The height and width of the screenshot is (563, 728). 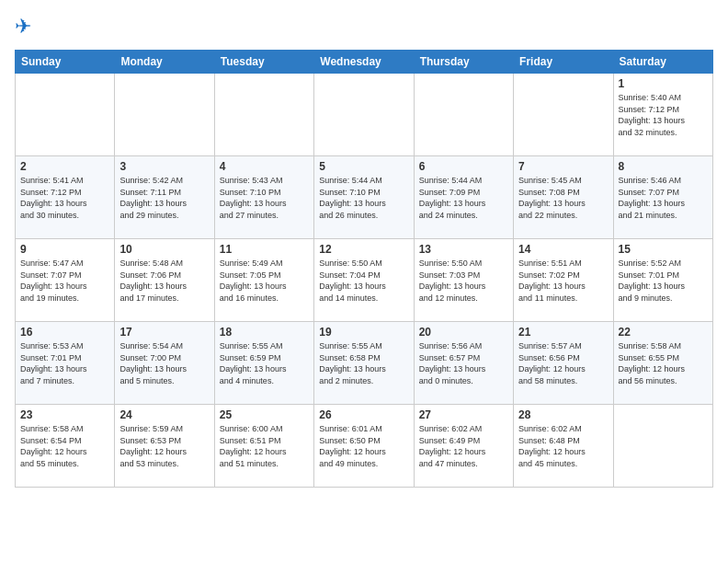 What do you see at coordinates (364, 167) in the screenshot?
I see `day-number: 5` at bounding box center [364, 167].